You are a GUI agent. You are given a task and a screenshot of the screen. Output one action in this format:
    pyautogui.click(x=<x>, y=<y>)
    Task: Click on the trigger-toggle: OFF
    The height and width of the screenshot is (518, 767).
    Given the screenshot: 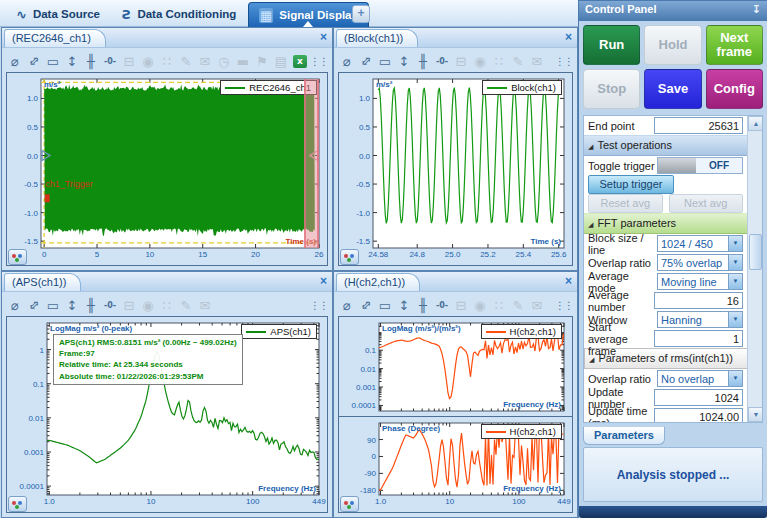 What is the action you would take?
    pyautogui.click(x=700, y=166)
    